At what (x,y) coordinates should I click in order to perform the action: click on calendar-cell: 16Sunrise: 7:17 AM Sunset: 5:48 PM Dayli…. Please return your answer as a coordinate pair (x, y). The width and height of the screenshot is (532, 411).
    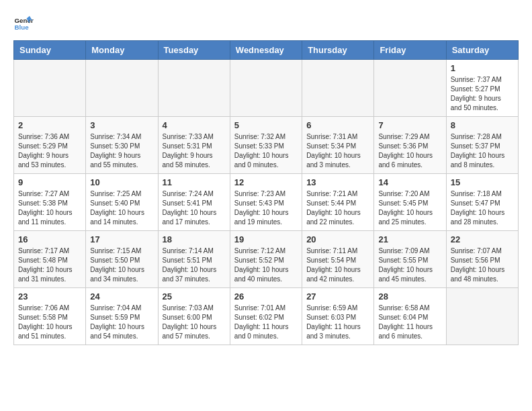
    Looking at the image, I should click on (50, 259).